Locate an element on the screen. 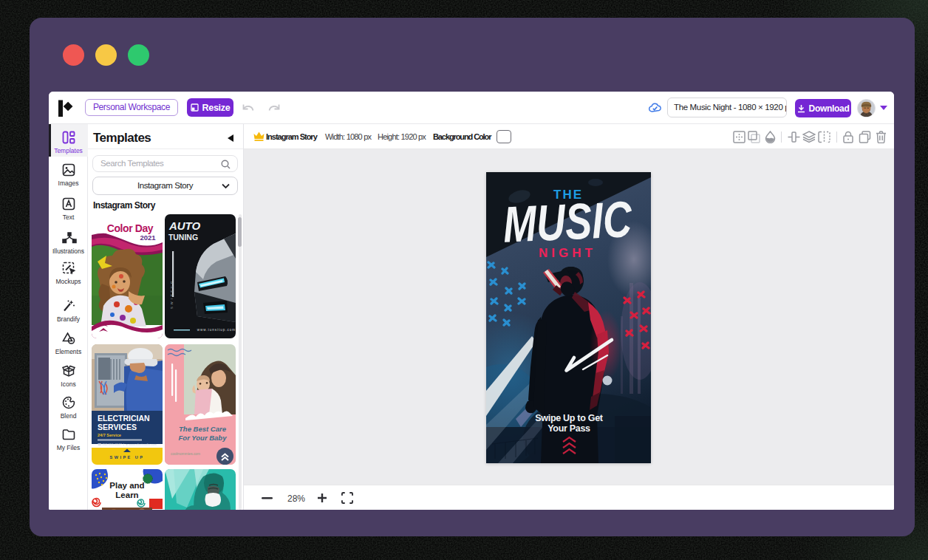 The width and height of the screenshot is (928, 560). svg-text: MUSIC is located at coordinates (567, 222).